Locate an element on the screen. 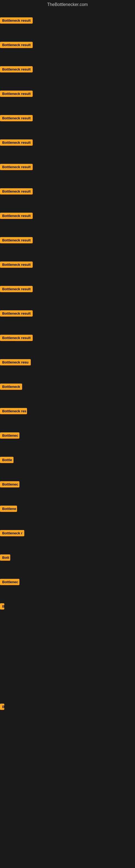 The width and height of the screenshot is (135, 868). list-item: Bottleneck res is located at coordinates (13, 412).